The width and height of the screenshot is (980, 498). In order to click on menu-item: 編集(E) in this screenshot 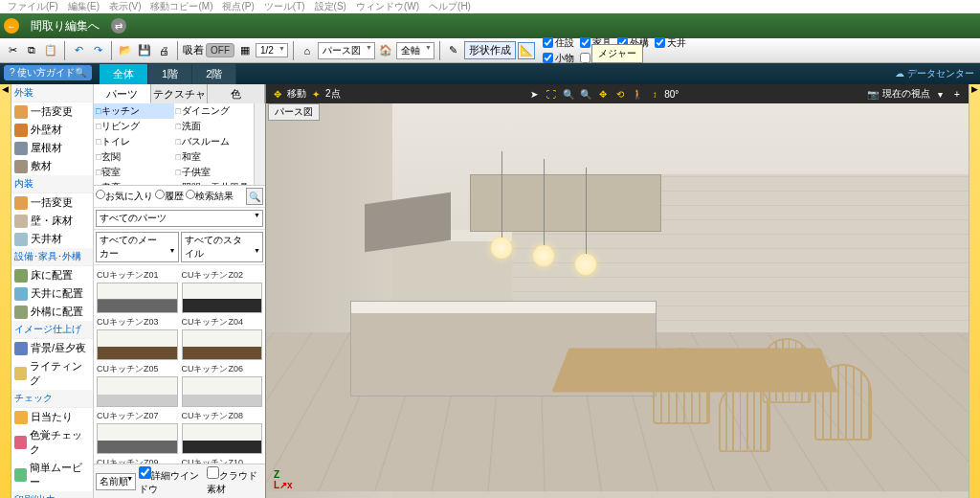, I will do `click(84, 7)`.